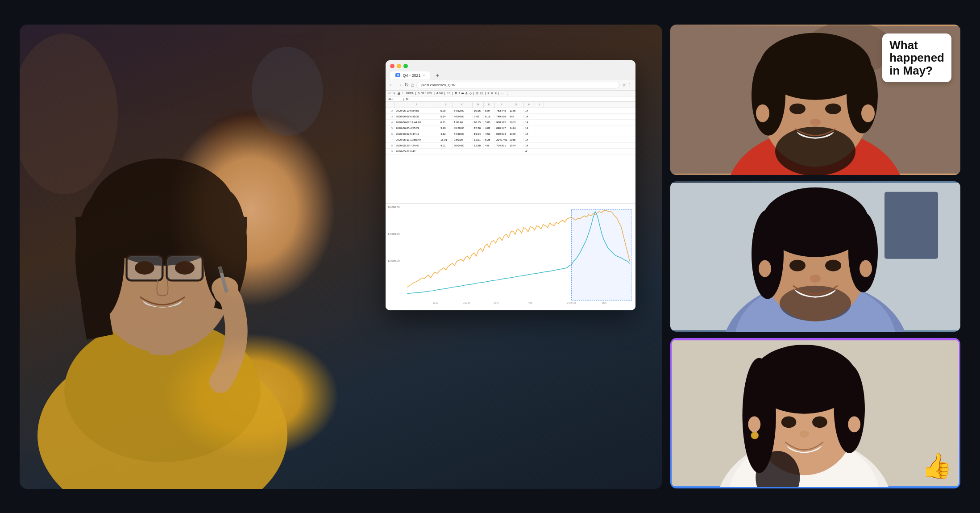 This screenshot has width=980, height=513. What do you see at coordinates (417, 111) in the screenshot?
I see `cell-date: 2020-06-10 6:54:55` at bounding box center [417, 111].